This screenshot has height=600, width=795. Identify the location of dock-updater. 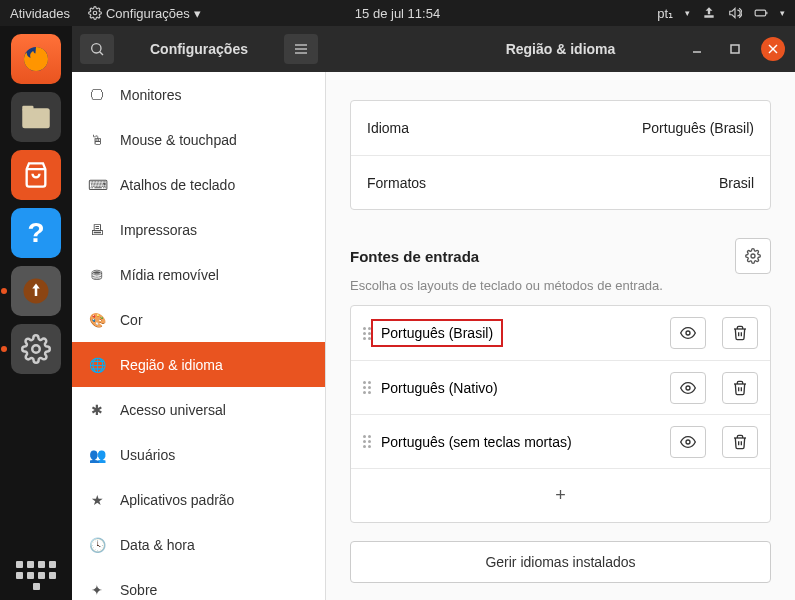
(36, 291).